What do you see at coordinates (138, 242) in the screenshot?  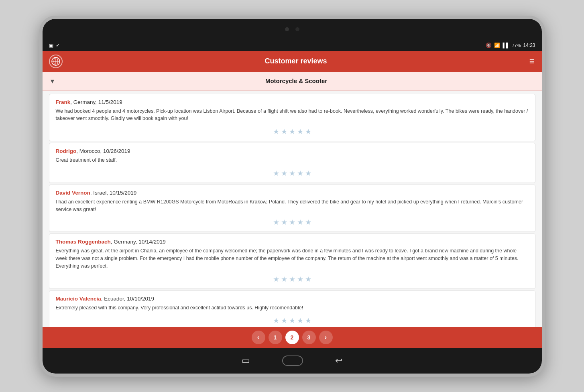 I see `review-location-date: , Germany, 10/14/2019` at bounding box center [138, 242].